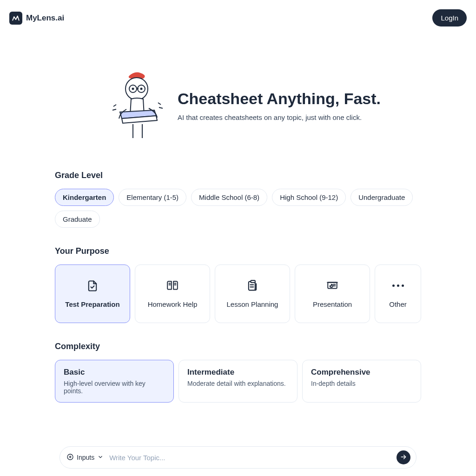 The image size is (476, 476). What do you see at coordinates (152, 197) in the screenshot?
I see `grade-pill-elementary: Elementary (1-5)` at bounding box center [152, 197].